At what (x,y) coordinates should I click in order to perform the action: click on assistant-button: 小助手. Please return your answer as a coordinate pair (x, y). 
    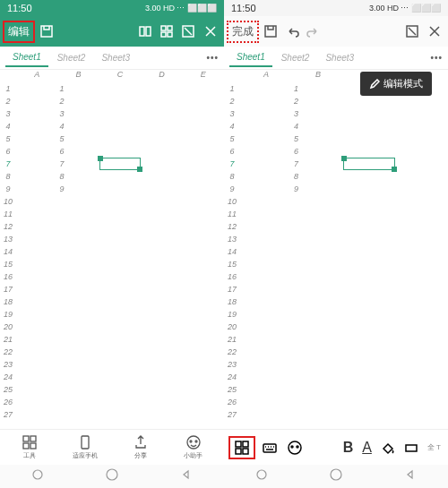
    Looking at the image, I should click on (194, 448).